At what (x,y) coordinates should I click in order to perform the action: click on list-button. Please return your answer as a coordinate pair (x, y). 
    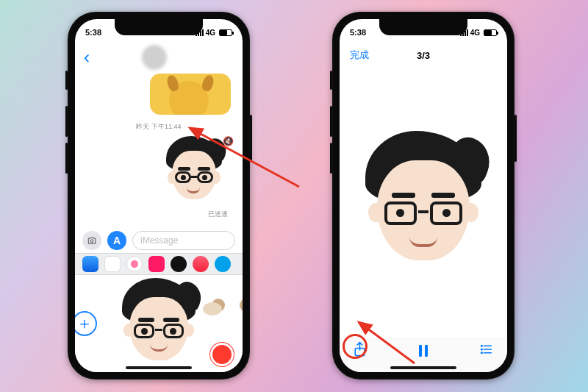
    Looking at the image, I should click on (487, 351).